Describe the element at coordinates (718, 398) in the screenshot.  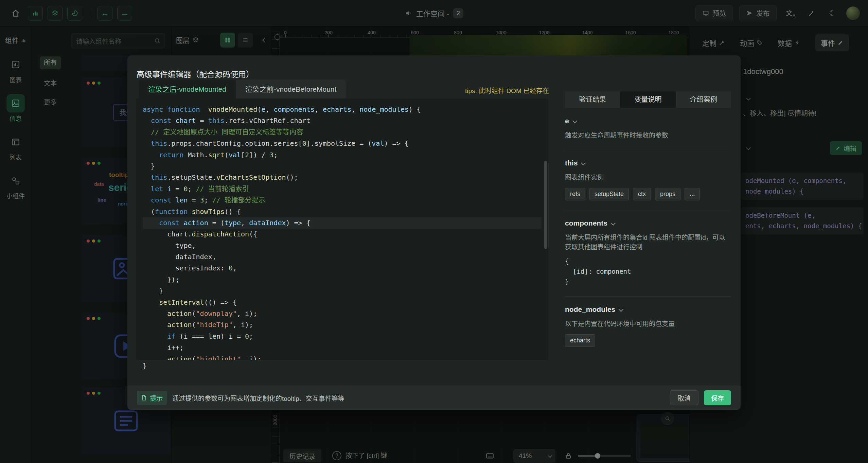
I see `save-button: 保存` at that location.